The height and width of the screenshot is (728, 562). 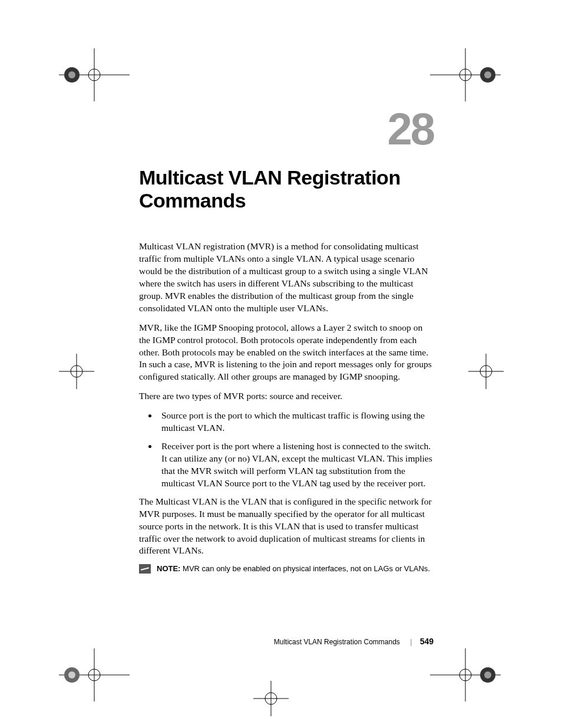 What do you see at coordinates (296, 422) in the screenshot?
I see `list-item: Source port is the port to which the mul…` at bounding box center [296, 422].